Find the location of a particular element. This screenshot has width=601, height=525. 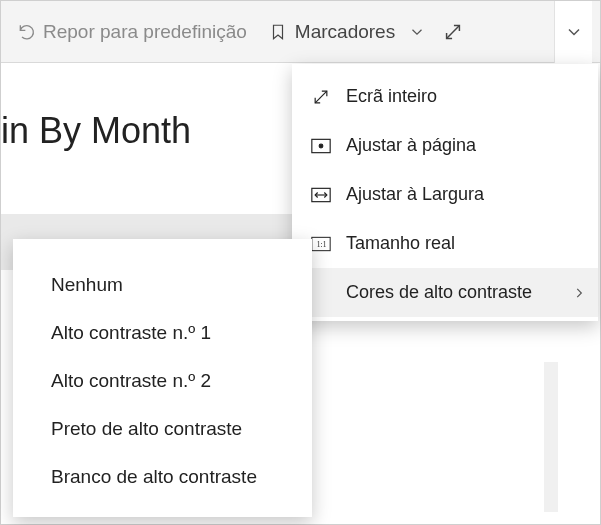

submenu-item-label: Alto contraste n.º 1 is located at coordinates (131, 333).